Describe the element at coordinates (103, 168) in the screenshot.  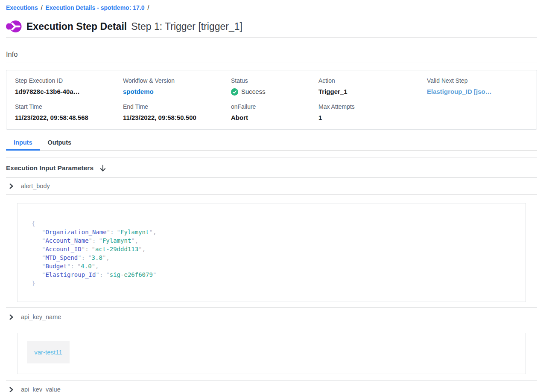
I see `arrow-down-icon` at that location.